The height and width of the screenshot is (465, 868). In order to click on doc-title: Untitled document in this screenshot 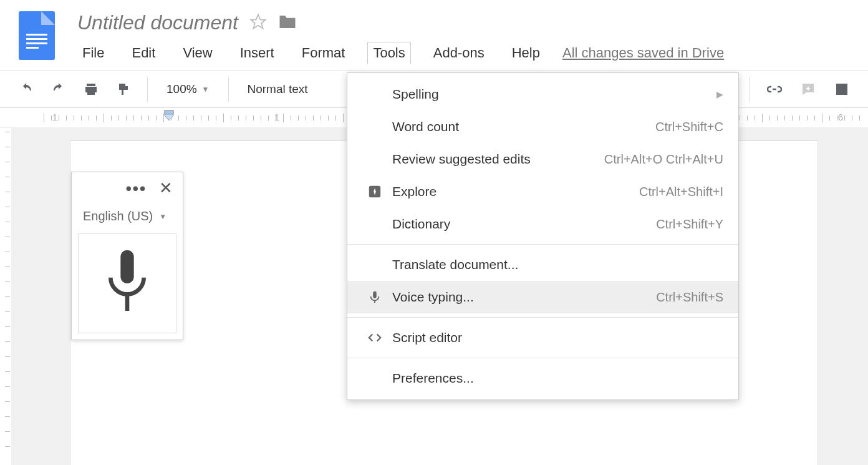, I will do `click(158, 22)`.